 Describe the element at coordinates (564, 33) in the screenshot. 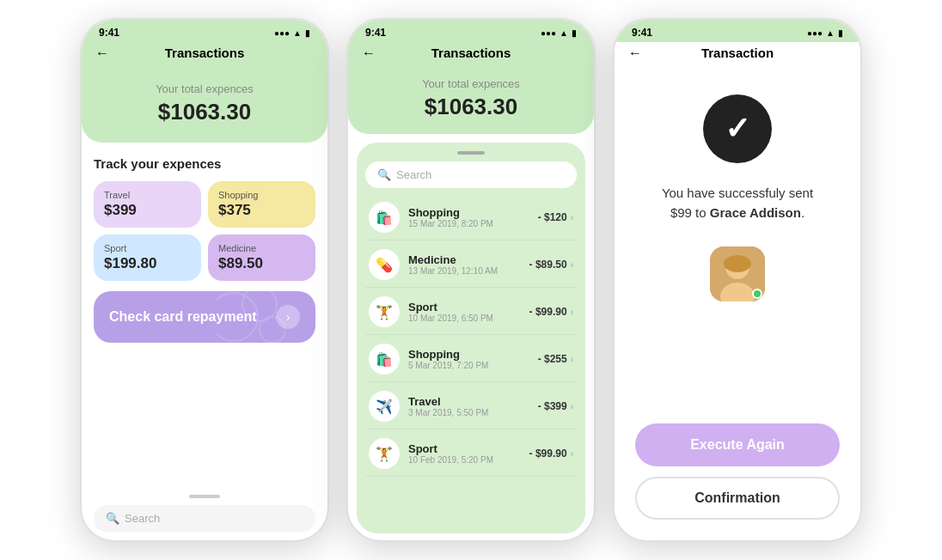

I see `wifi-icon-2: ▲` at that location.